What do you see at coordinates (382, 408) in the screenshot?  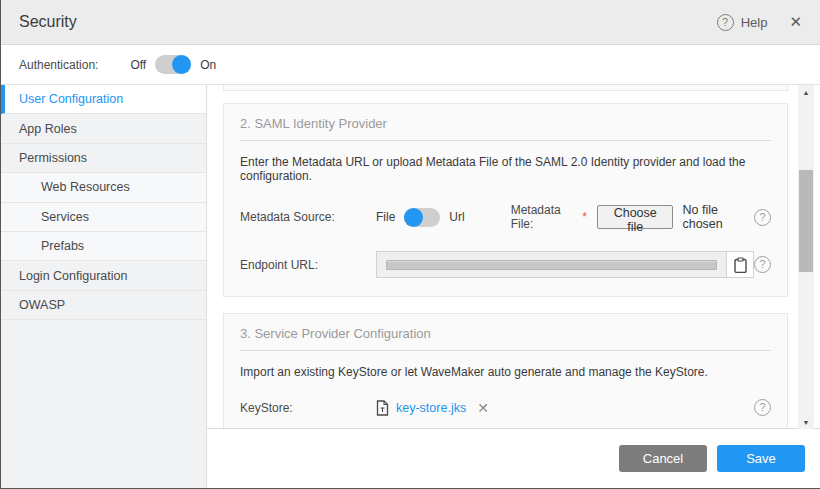 I see `file-text-icon` at bounding box center [382, 408].